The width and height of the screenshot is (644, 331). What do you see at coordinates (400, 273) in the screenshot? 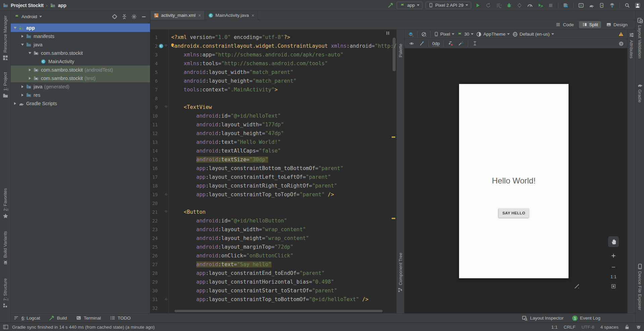
I see `tab-component-tree: Component Tree` at bounding box center [400, 273].